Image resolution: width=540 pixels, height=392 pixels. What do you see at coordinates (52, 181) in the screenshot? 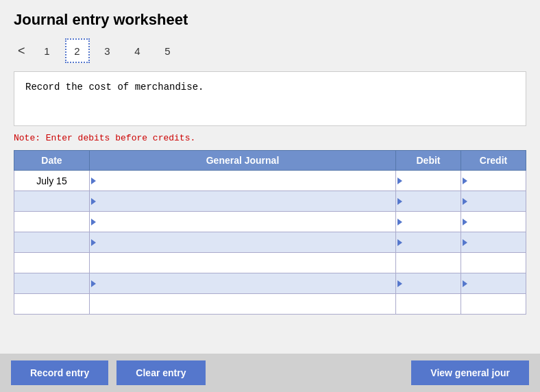
I see `date-cell: July 15` at bounding box center [52, 181].